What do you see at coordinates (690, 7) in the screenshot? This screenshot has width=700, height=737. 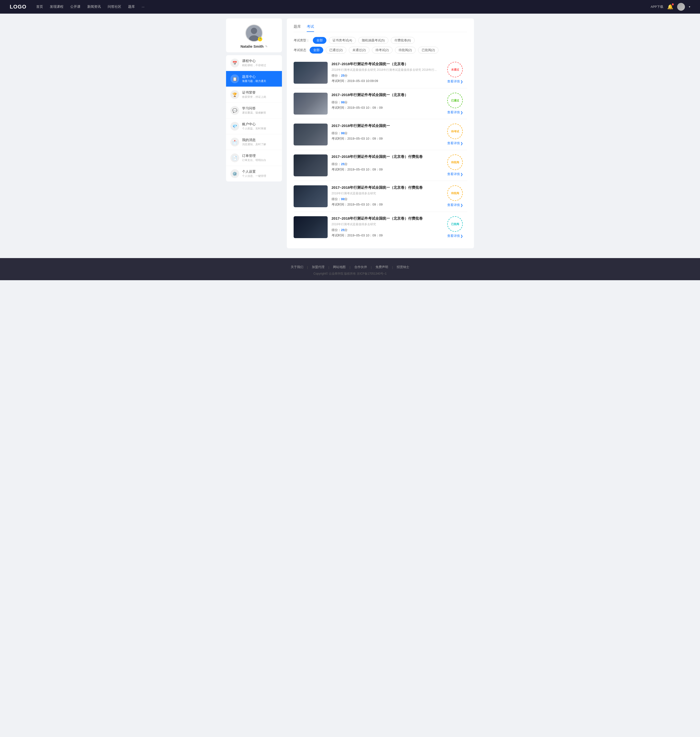 I see `user-menu-chevron: ▾` at bounding box center [690, 7].